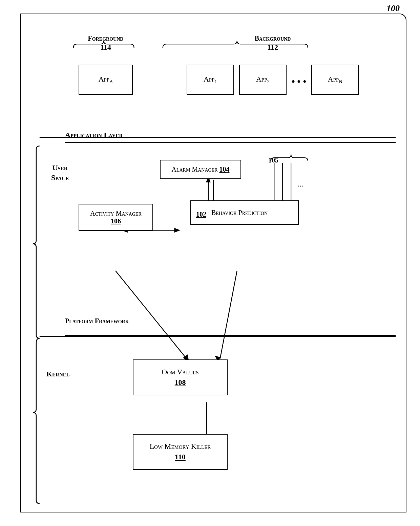 The width and height of the screenshot is (420, 526). What do you see at coordinates (116, 221) in the screenshot?
I see `am-number: 106` at bounding box center [116, 221].